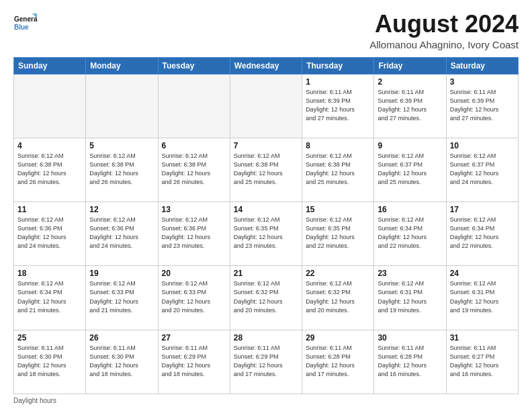  I want to click on calendar-cell: 25Sunrise: 6:11 AMSunset: 6:30 PMDayligh…, so click(50, 361).